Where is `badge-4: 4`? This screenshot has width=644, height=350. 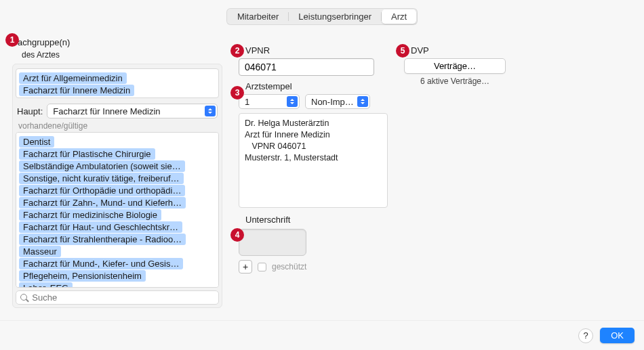 badge-4: 4 is located at coordinates (237, 235).